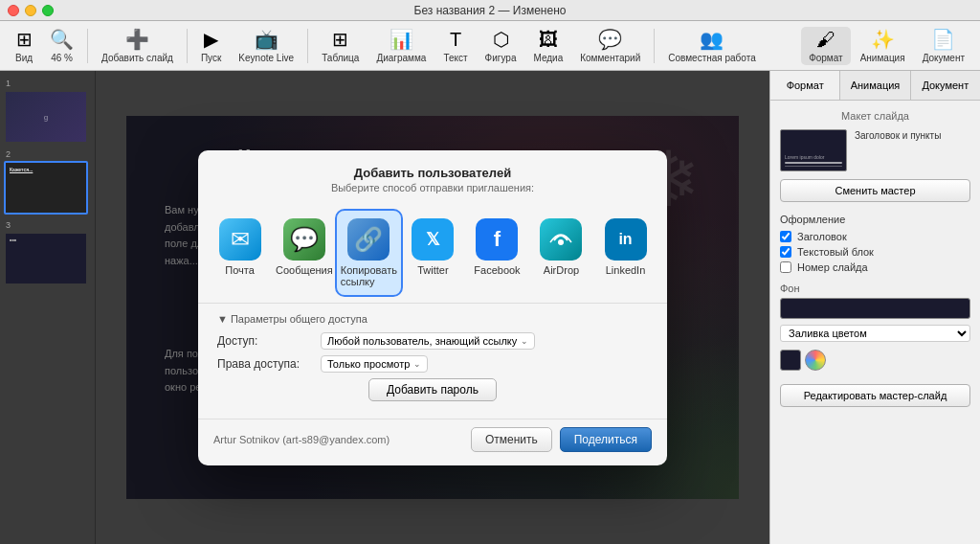 This screenshot has width=980, height=544. I want to click on media-button: 🖼 Медиа, so click(547, 46).